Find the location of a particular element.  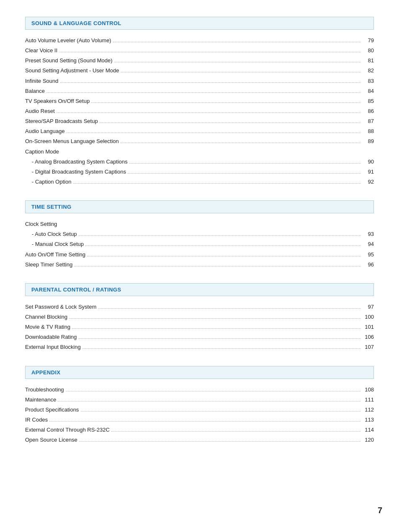

toc-entry: Infinite Sound83 is located at coordinates (200, 81).